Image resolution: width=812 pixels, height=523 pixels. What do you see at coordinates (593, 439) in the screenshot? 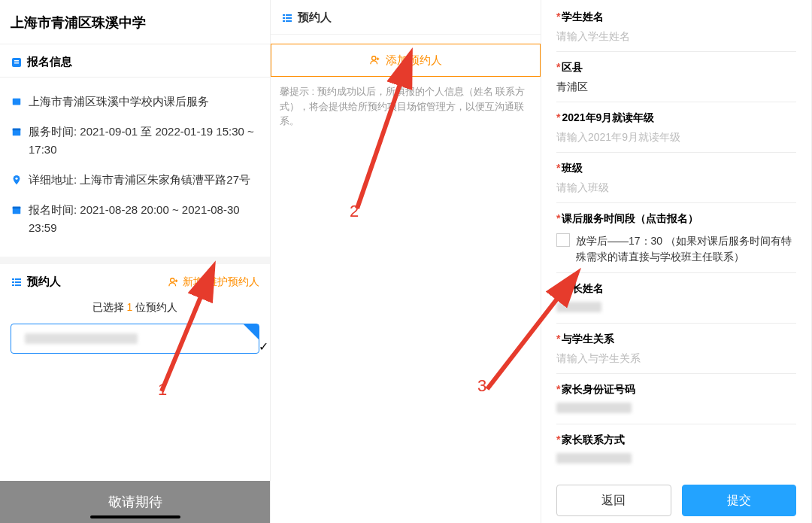
I see `label-parent-contact: 家长联系方式` at bounding box center [593, 439].